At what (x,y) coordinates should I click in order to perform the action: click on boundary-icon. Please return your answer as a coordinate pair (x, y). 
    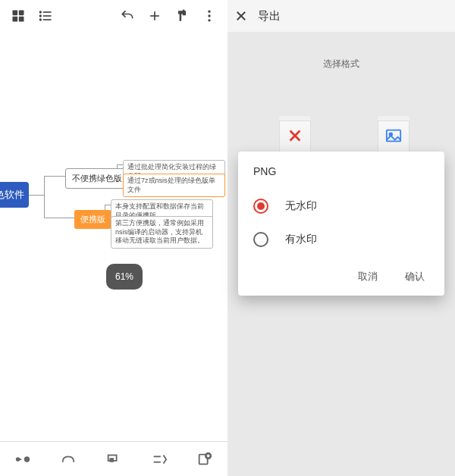
    Looking at the image, I should click on (68, 459).